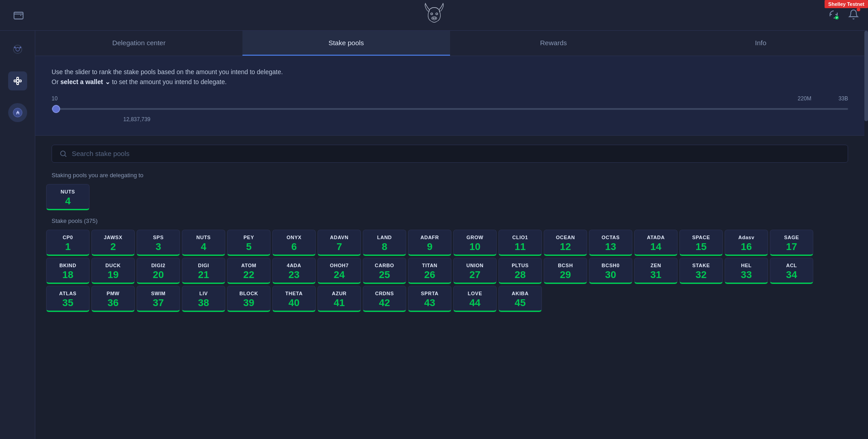 Image resolution: width=868 pixels, height=439 pixels. What do you see at coordinates (339, 299) in the screenshot?
I see `pool-card-azur: AZUR 41` at bounding box center [339, 299].